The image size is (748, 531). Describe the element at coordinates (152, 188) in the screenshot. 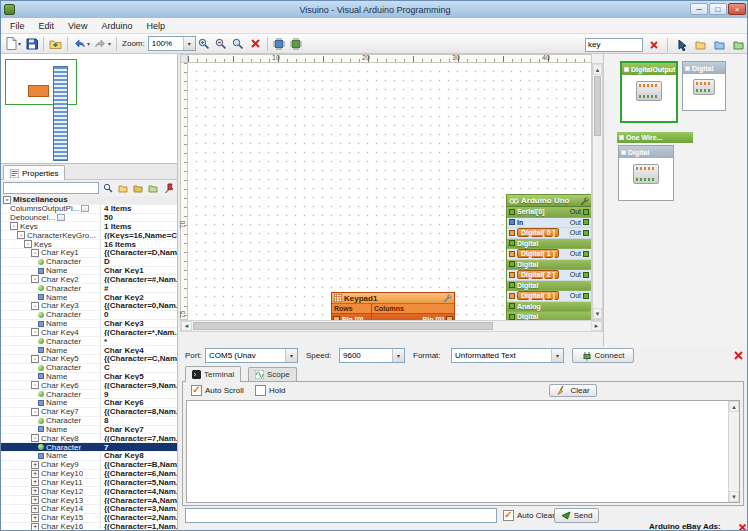

I see `sort-properties-button` at that location.